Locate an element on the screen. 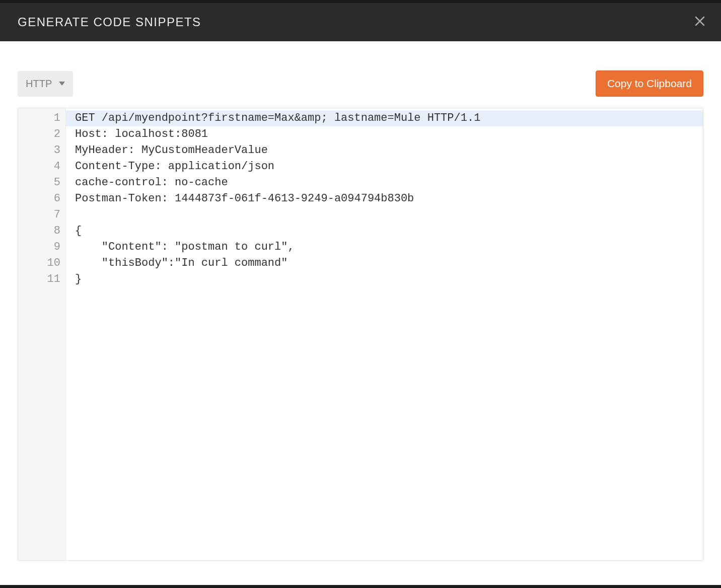 Image resolution: width=721 pixels, height=588 pixels. language-dropdown: HTTP is located at coordinates (45, 84).